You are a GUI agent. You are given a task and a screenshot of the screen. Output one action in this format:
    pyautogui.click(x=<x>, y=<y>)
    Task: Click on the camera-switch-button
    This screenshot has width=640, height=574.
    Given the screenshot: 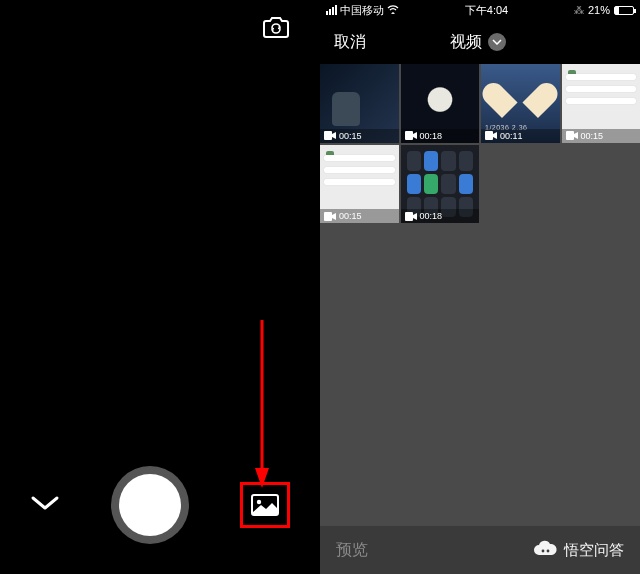 What is the action you would take?
    pyautogui.click(x=276, y=29)
    